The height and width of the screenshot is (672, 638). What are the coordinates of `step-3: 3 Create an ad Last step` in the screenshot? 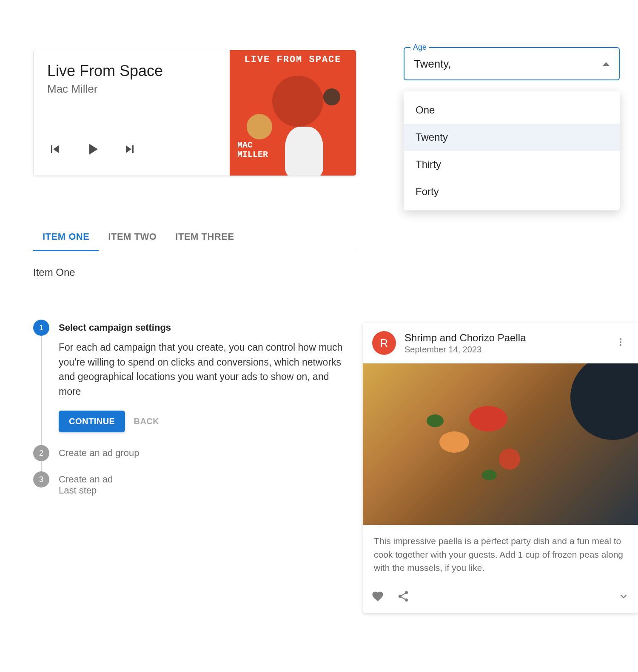 It's located at (191, 484).